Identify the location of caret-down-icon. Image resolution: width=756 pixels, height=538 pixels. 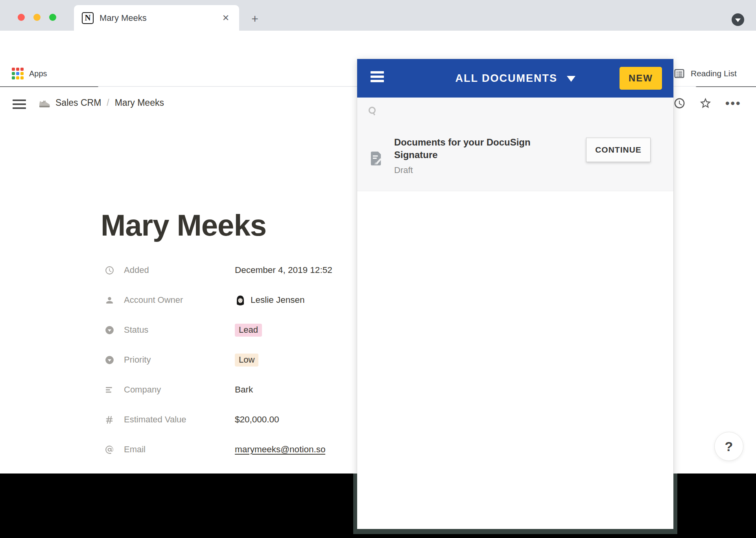
(571, 79).